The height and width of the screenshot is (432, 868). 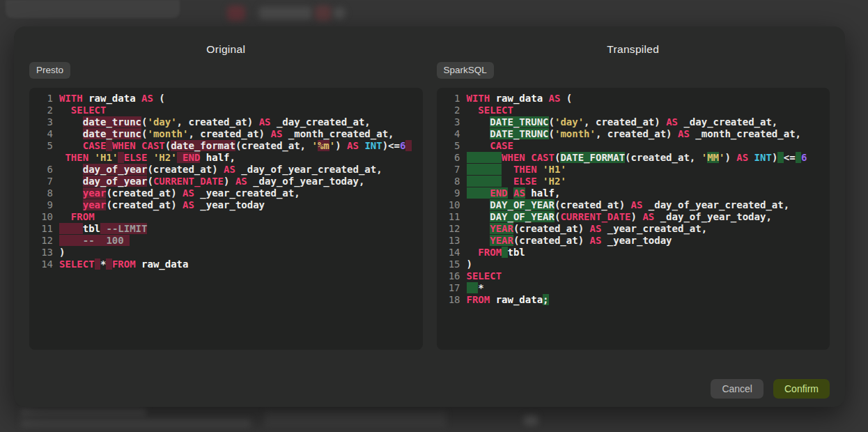 I want to click on code-line: 9 year(created_at) AS _year_today, so click(x=226, y=205).